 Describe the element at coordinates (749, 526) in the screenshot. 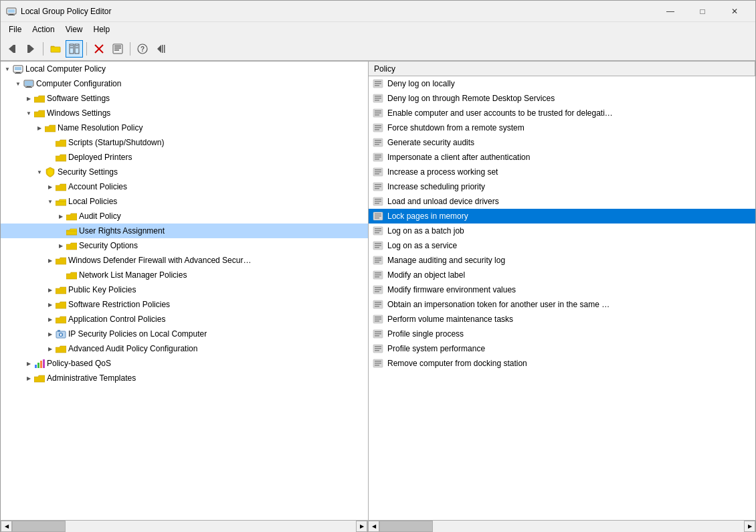

I see `hscroll-right-btn-2: ▶` at that location.